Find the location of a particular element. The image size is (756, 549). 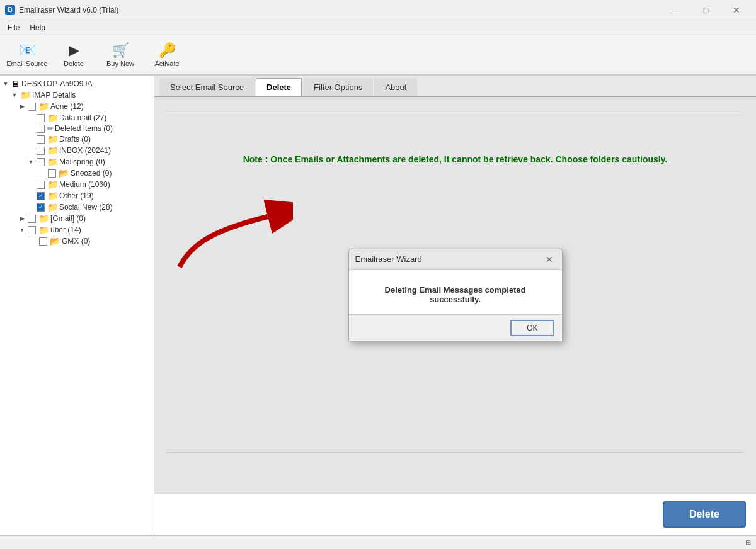

dialog-title: Emailraser Wizard is located at coordinates (389, 259).